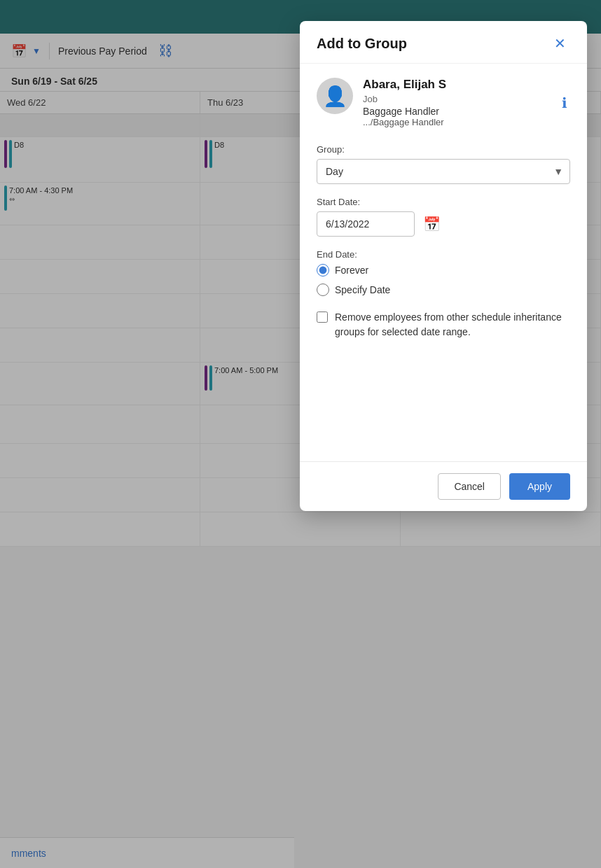 This screenshot has height=868, width=601. What do you see at coordinates (456, 85) in the screenshot?
I see `employee-name: Abara, Elijah S` at bounding box center [456, 85].